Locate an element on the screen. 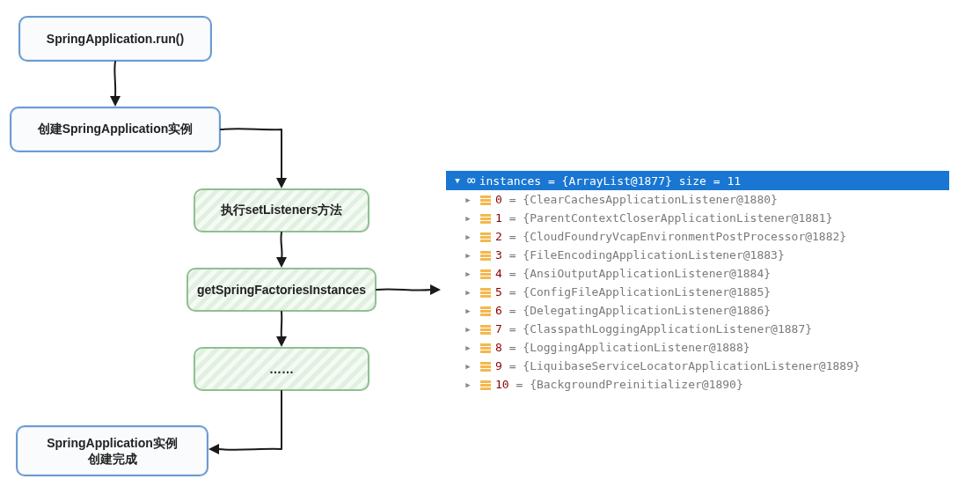 Image resolution: width=980 pixels, height=494 pixels. item-value: = {AnsiOutputApplicationListener@1884} is located at coordinates (640, 273).